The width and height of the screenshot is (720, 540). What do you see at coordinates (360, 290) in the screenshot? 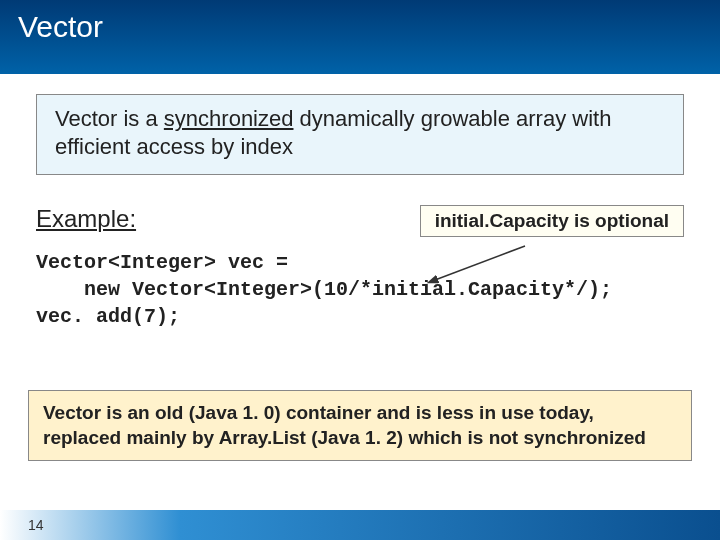
I see `code-block: Vector<Integer> vec = new Vector<Integer…` at bounding box center [360, 290].